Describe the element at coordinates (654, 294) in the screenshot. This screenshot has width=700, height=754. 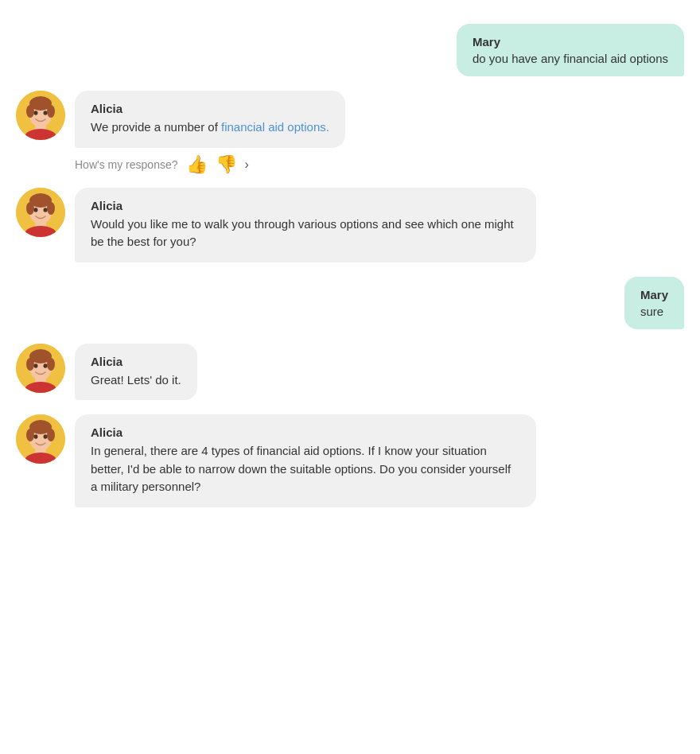
I see `user-sender-name-2: Mary` at that location.